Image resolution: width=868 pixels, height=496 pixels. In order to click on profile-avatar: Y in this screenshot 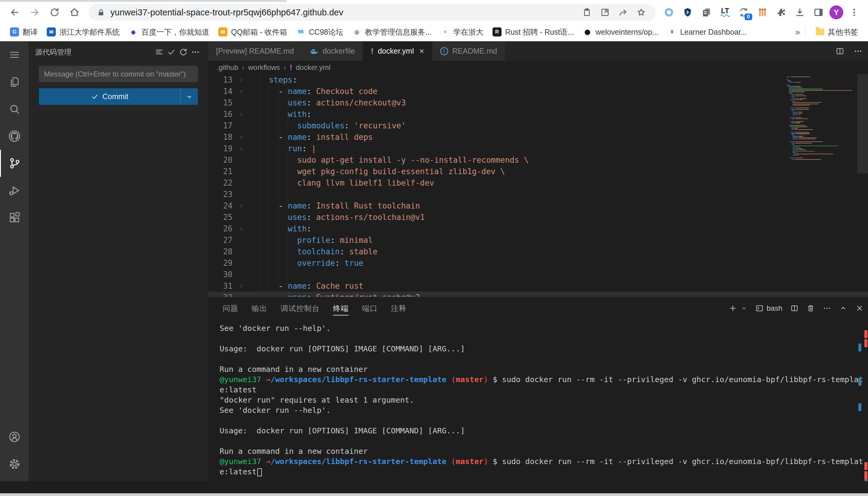, I will do `click(836, 12)`.